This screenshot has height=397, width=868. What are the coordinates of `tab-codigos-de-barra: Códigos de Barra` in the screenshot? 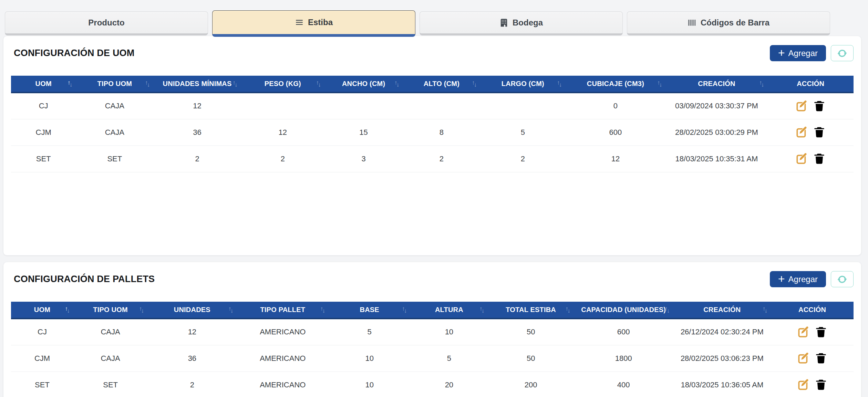 It's located at (728, 23).